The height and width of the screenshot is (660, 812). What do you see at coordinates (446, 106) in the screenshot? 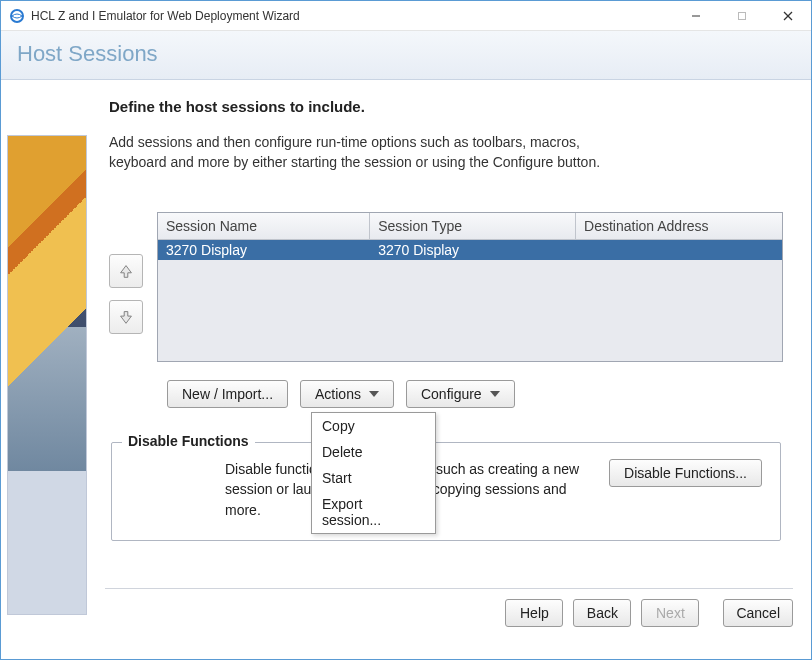
I see `content-heading: Define the host sessions to include.` at bounding box center [446, 106].